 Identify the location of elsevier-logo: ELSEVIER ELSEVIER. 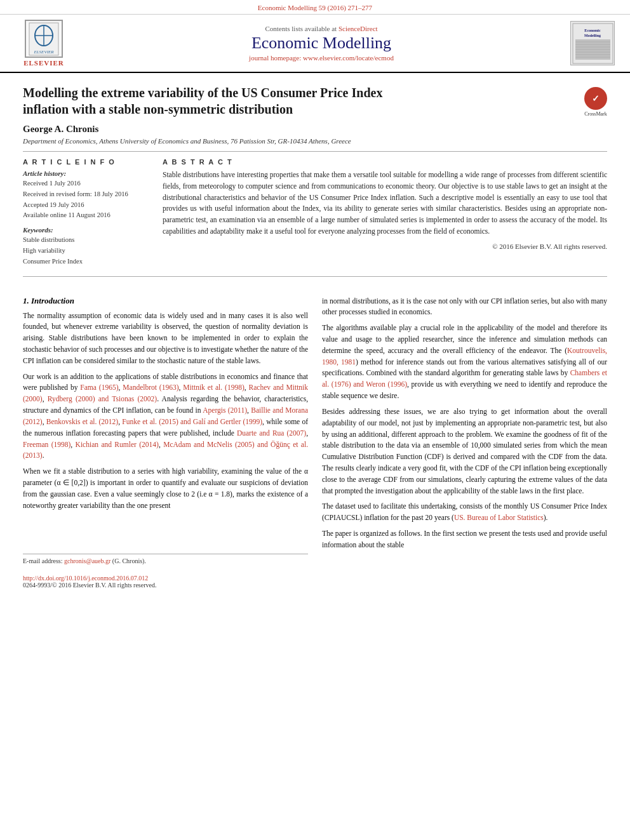
(44, 43).